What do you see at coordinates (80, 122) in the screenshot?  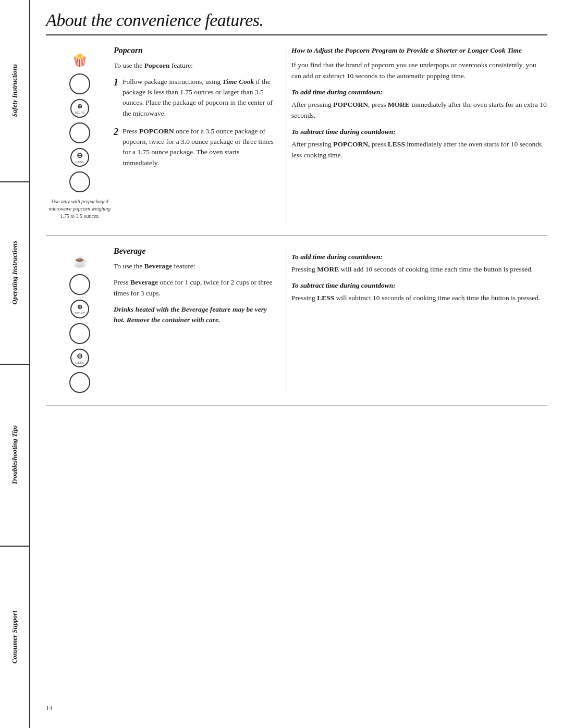 I see `popcorn-icons: 🍿 ⊕ MORE ⊖ LESS` at bounding box center [80, 122].